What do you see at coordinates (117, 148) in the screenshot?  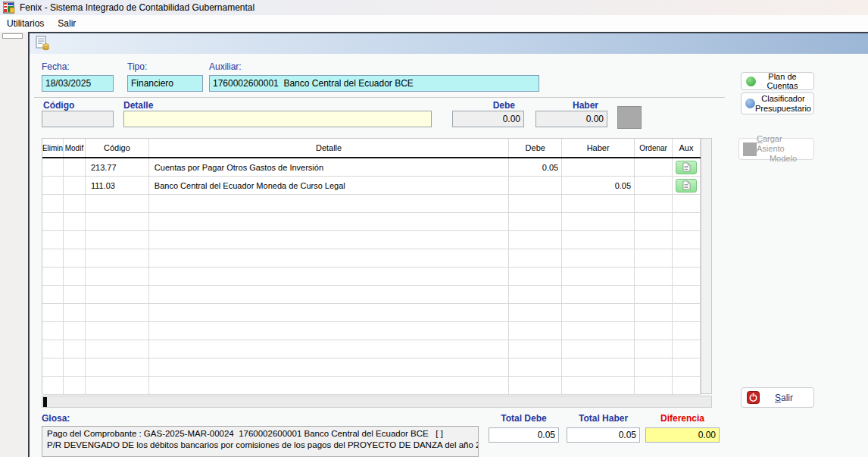 I see `header-codigo: Código` at bounding box center [117, 148].